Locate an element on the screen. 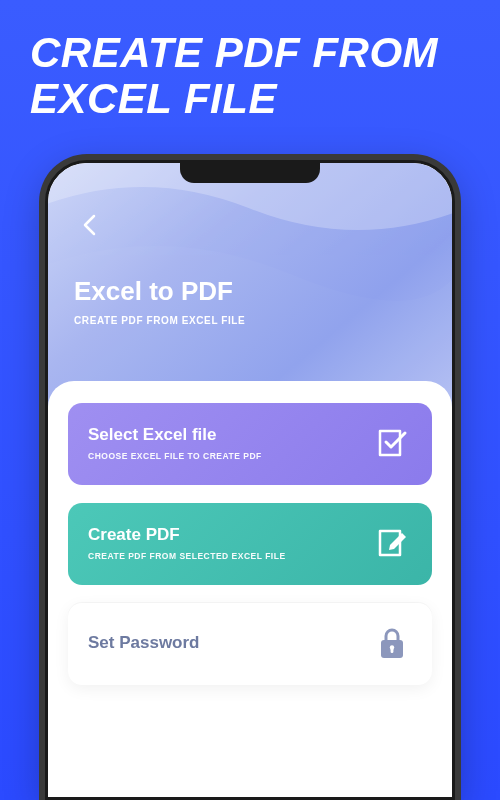 Image resolution: width=500 pixels, height=800 pixels. edit-icon is located at coordinates (392, 543).